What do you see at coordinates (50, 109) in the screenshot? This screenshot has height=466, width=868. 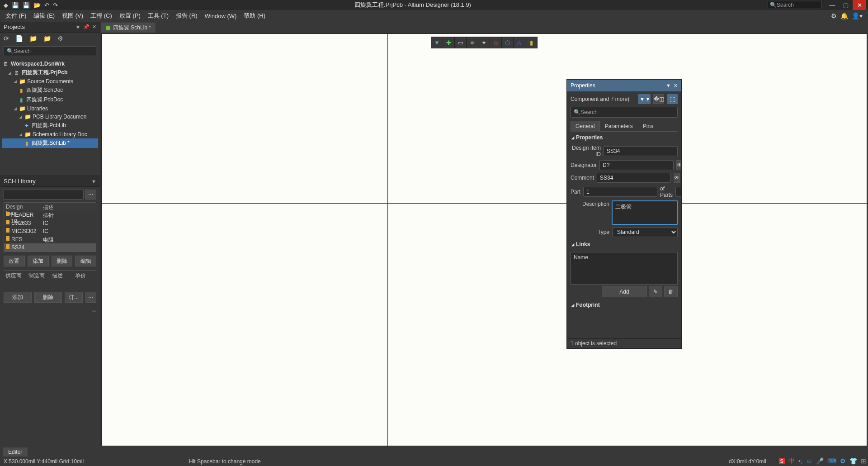 I see `tree-libraries: ◢📁Libraries` at bounding box center [50, 109].